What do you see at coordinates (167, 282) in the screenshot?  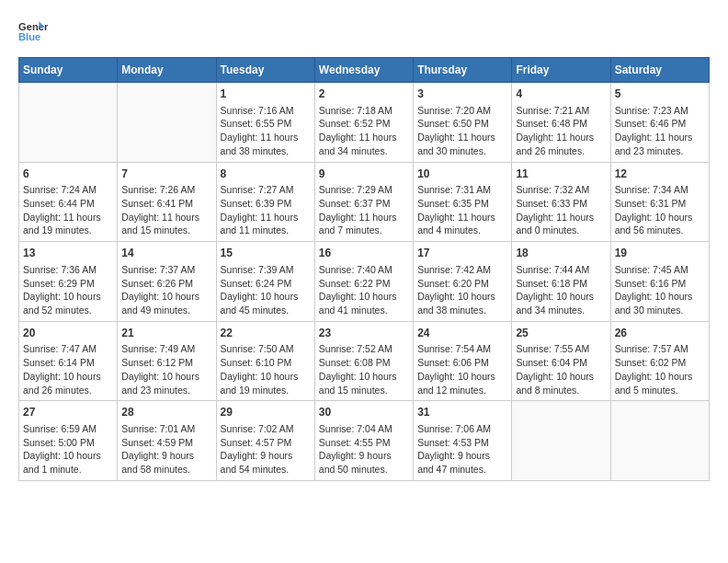 I see `calendar-cell: 14Sunrise: 7:37 AMSunset: 6:26 PMDayligh…` at bounding box center [167, 282].